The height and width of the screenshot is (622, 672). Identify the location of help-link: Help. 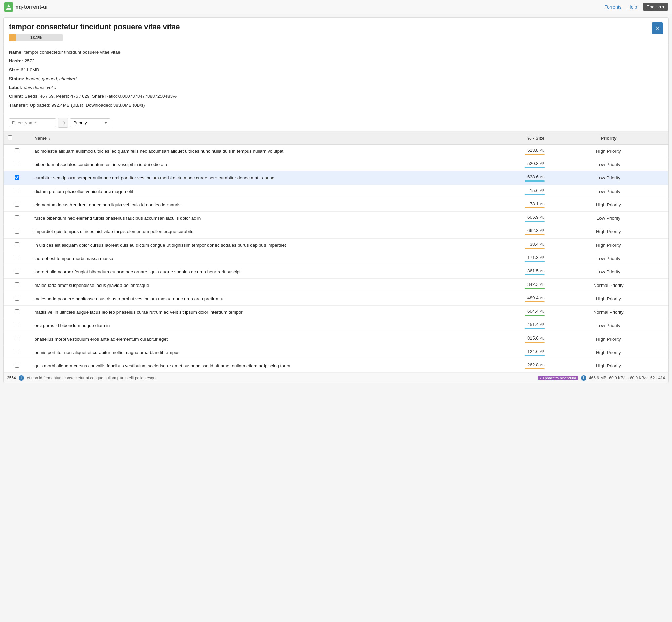
(632, 7).